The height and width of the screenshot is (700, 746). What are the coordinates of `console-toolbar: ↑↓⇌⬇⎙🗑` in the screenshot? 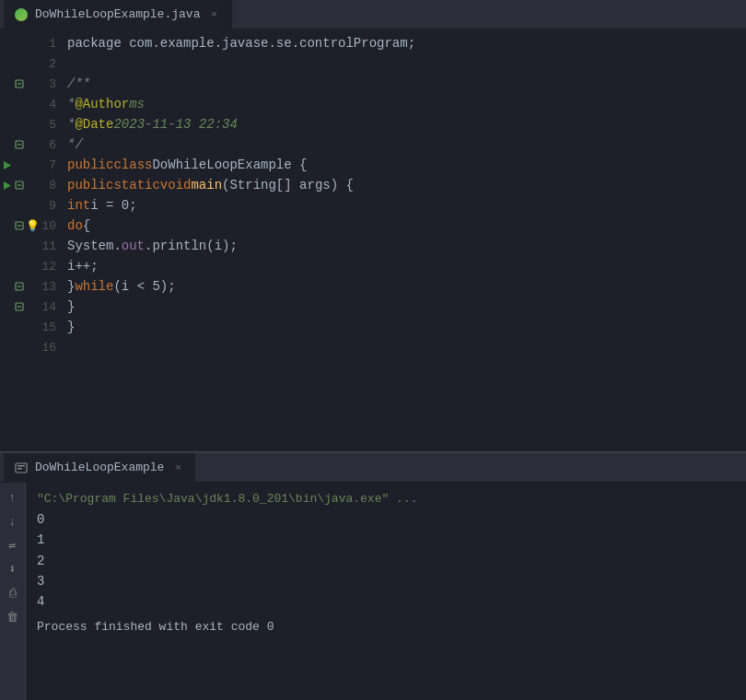 It's located at (13, 591).